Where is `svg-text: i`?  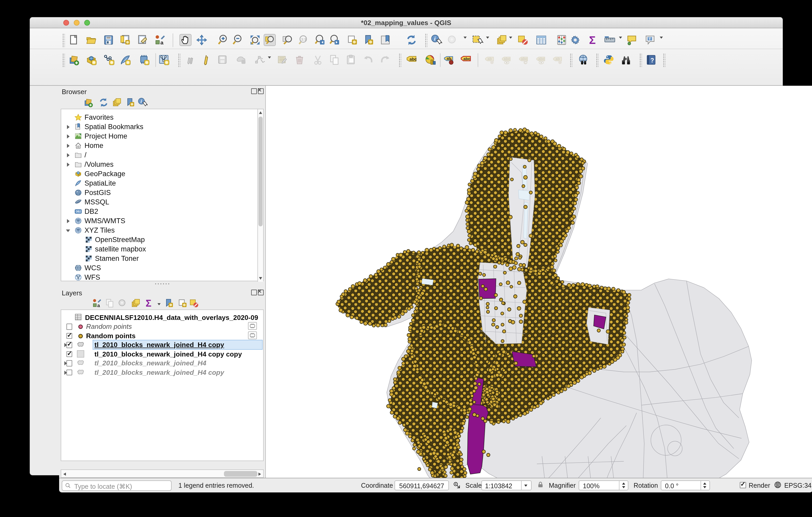 svg-text: i is located at coordinates (141, 101).